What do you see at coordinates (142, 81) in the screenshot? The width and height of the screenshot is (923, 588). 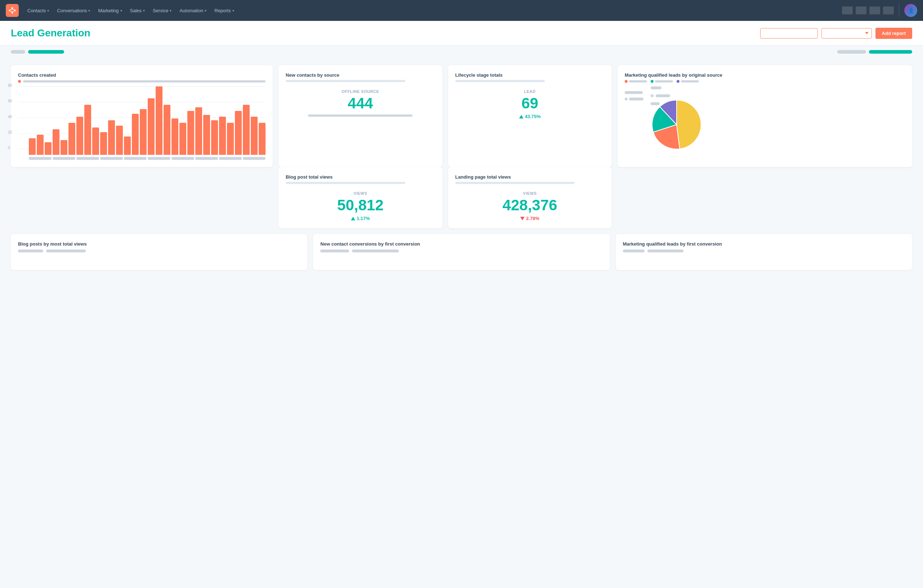 I see `legend-row` at bounding box center [142, 81].